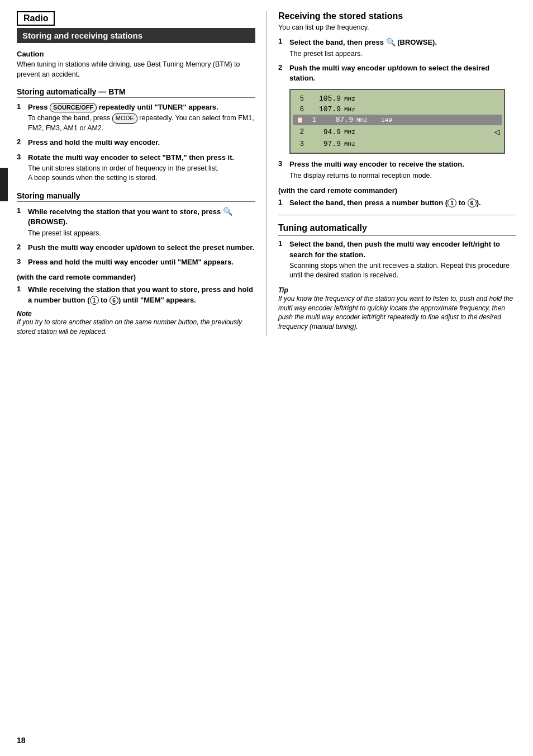  Describe the element at coordinates (283, 290) in the screenshot. I see `tip-label: Tip` at that location.